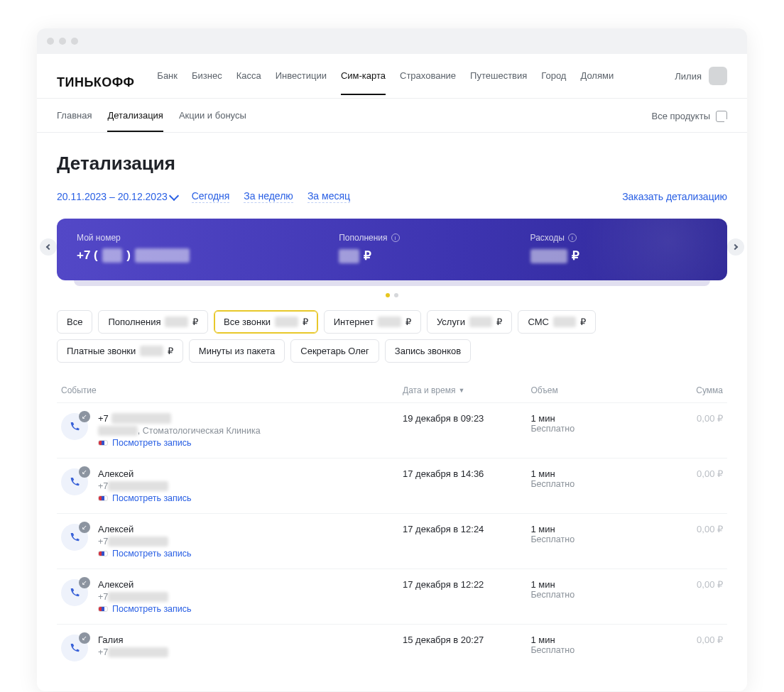 This screenshot has height=692, width=784. Describe the element at coordinates (118, 431) in the screenshot. I see `redacted: Название` at that location.